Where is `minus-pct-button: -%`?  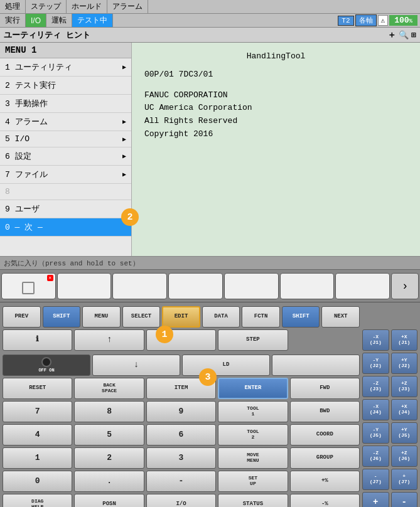 minus-pct-button: -% is located at coordinates (325, 501).